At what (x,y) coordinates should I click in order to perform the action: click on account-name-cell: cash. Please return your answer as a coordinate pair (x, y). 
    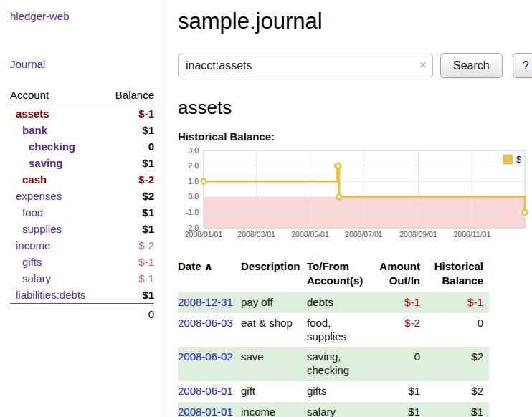
    Looking at the image, I should click on (57, 179).